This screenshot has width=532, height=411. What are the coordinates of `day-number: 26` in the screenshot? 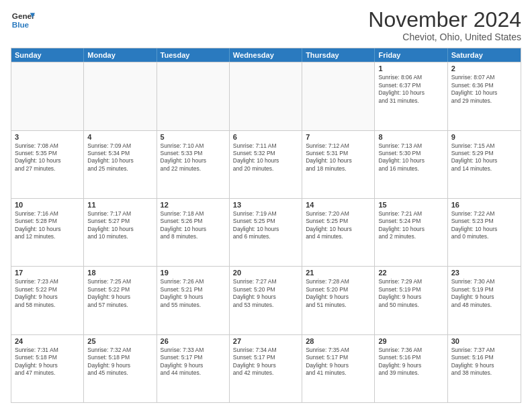 It's located at (193, 341).